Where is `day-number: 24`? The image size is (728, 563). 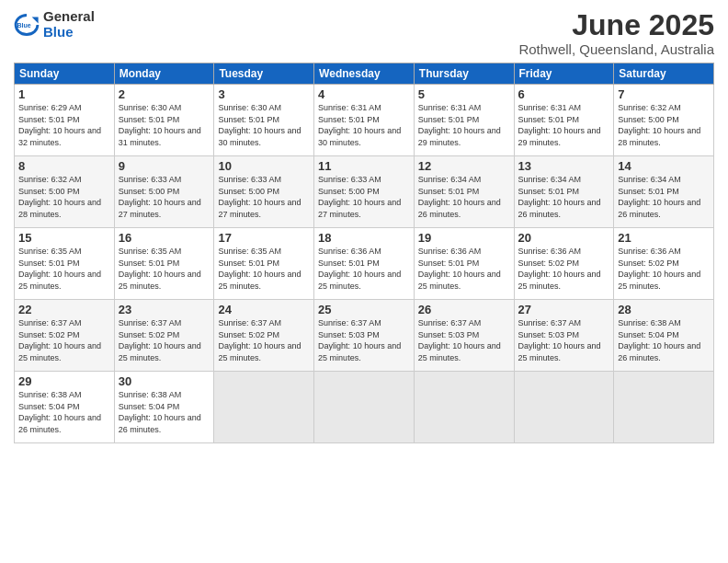
day-number: 24 is located at coordinates (264, 309).